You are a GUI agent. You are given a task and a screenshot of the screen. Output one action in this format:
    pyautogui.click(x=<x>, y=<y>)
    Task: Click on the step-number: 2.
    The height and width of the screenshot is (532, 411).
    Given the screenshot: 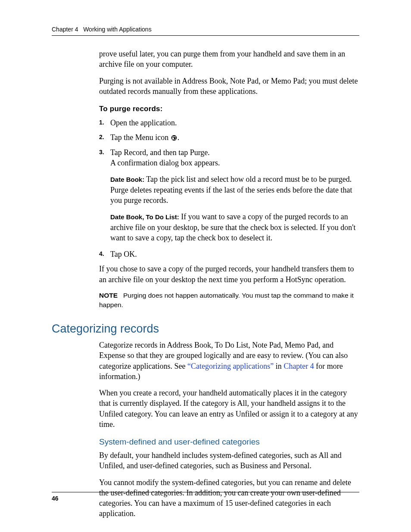 What is the action you would take?
    pyautogui.click(x=102, y=137)
    